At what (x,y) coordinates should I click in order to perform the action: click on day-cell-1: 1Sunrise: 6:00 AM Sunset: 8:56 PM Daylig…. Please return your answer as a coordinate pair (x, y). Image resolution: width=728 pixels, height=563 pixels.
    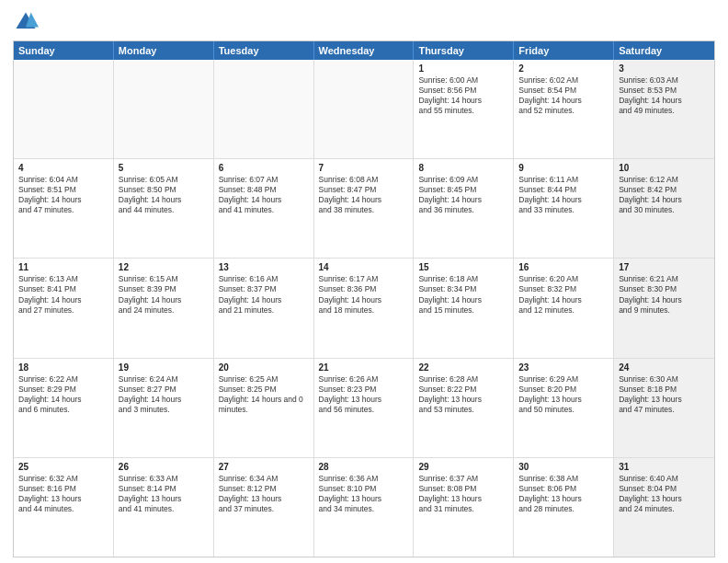
    Looking at the image, I should click on (463, 109).